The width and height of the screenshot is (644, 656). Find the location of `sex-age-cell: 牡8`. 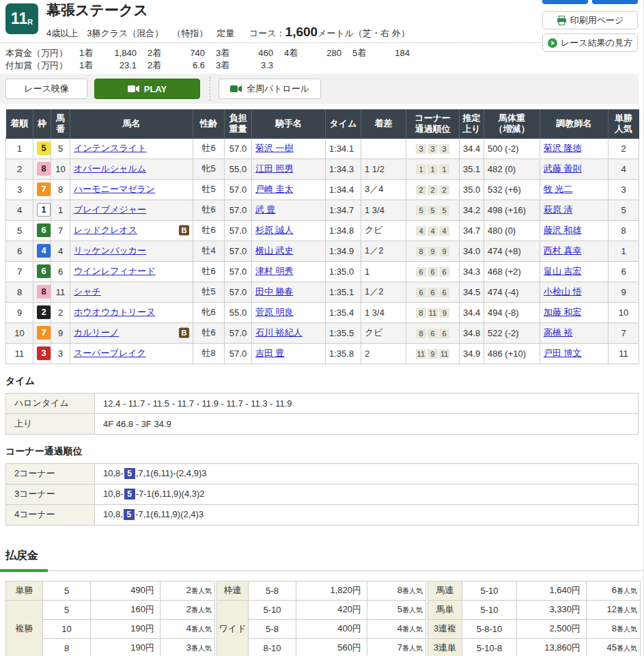

sex-age-cell: 牡8 is located at coordinates (209, 353).